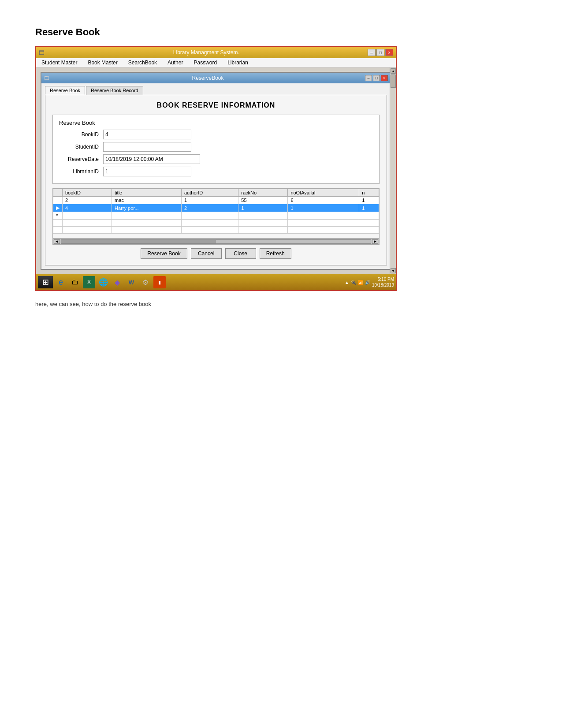  What do you see at coordinates (216, 282) in the screenshot?
I see `taskbar: ⊞ e 🗀 X 🌐 ◆ W ⚙ ▮ ▲ 🔌 📶 🔊 5:10 PM 10/18/…` at bounding box center [216, 282].